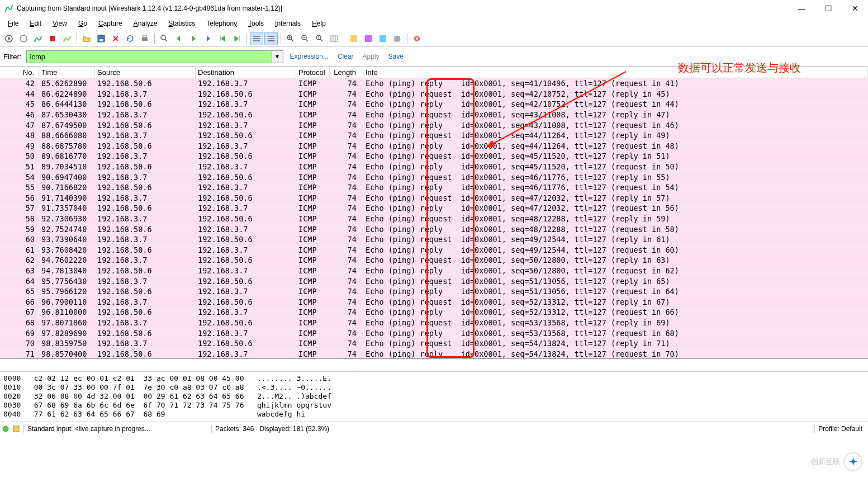 Image resolution: width=868 pixels, height=487 pixels. Describe the element at coordinates (182, 23) in the screenshot. I see `menu-statistics: Statistics` at that location.